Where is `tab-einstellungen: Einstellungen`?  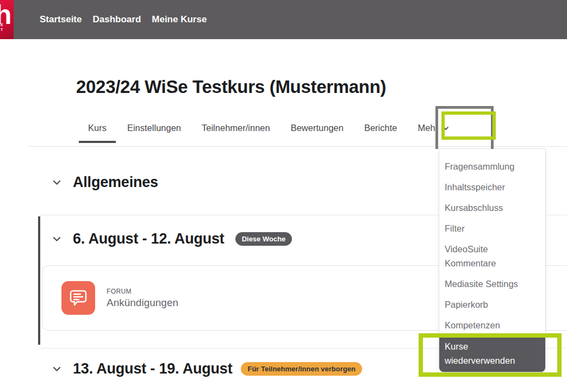
tab-einstellungen: Einstellungen is located at coordinates (154, 129).